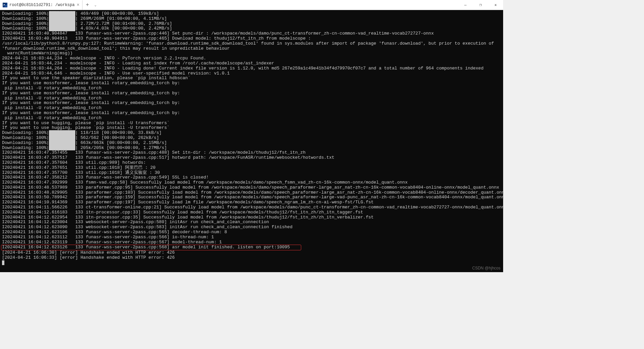 The height and width of the screenshot is (349, 644). Describe the element at coordinates (147, 227) in the screenshot. I see `log-line: I20240421 16:04:12.623090 133 websocket-…` at that location.